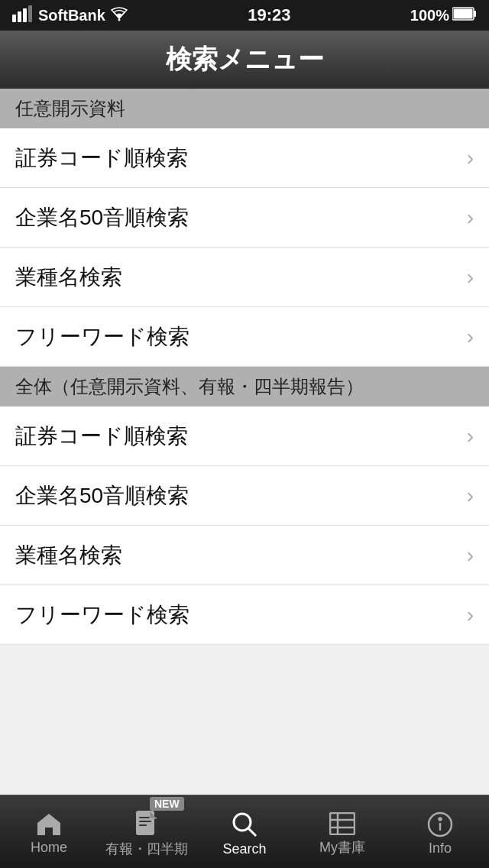 The height and width of the screenshot is (868, 489). Describe the element at coordinates (72, 15) in the screenshot. I see `carrier-label: SoftBank` at that location.